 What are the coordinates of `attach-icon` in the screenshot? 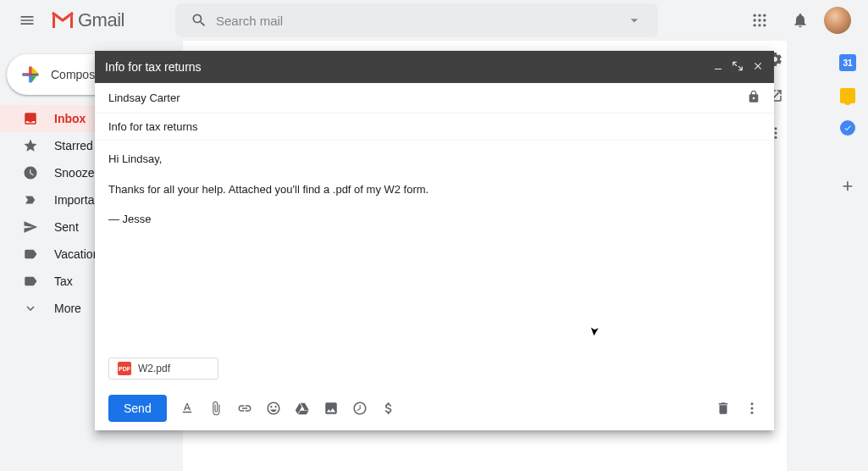 It's located at (216, 408).